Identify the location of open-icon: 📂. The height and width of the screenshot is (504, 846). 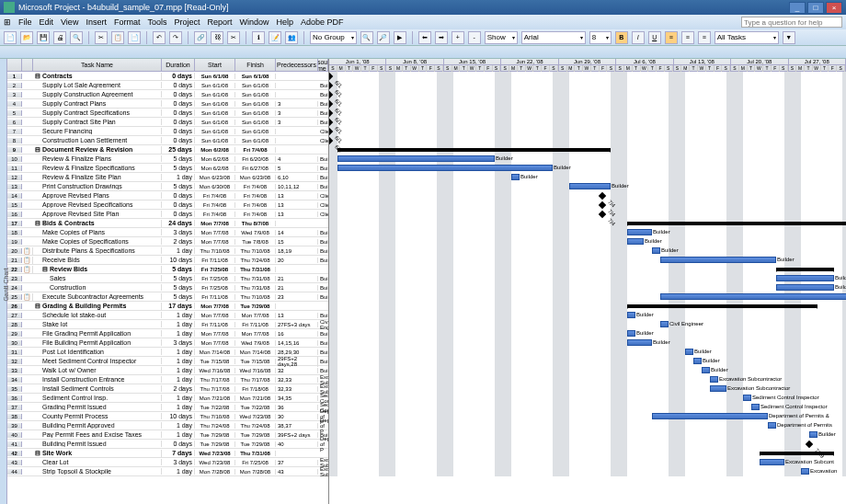
(27, 38).